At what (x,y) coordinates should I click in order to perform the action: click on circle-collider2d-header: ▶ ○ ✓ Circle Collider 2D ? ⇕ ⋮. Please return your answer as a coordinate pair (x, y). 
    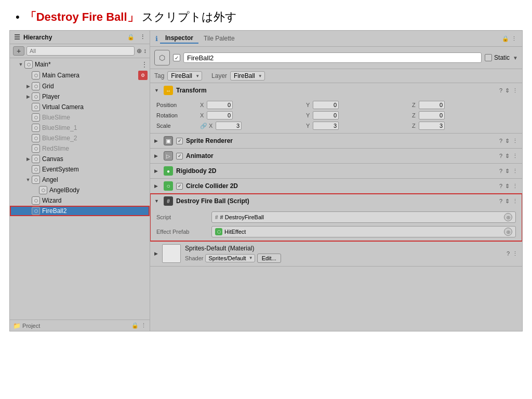
    Looking at the image, I should click on (336, 186).